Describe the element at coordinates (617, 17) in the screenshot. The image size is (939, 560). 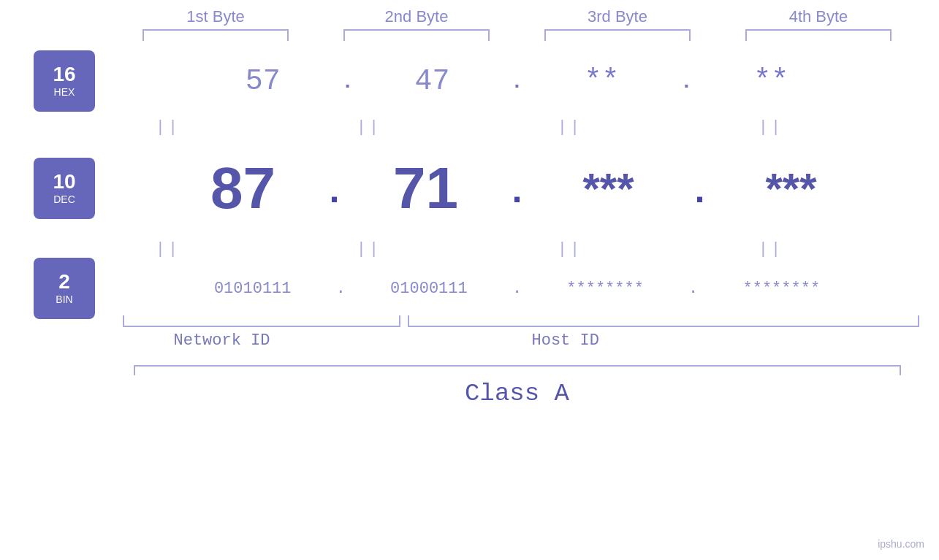
I see `byte3-header: 3rd Byte` at that location.